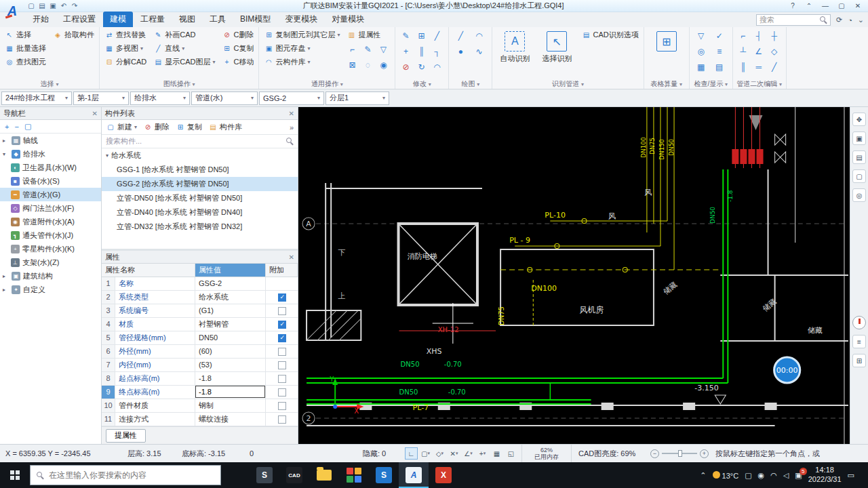  I want to click on close-button: ✕, so click(858, 5).